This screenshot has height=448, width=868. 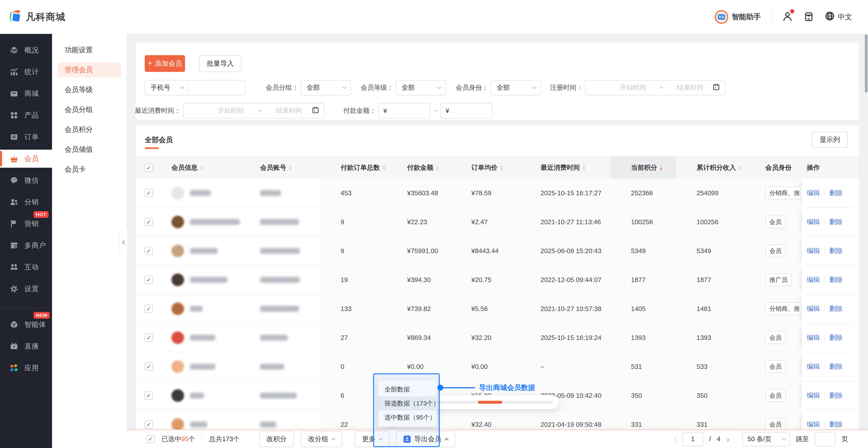 I want to click on language-switcher: 中文, so click(x=838, y=17).